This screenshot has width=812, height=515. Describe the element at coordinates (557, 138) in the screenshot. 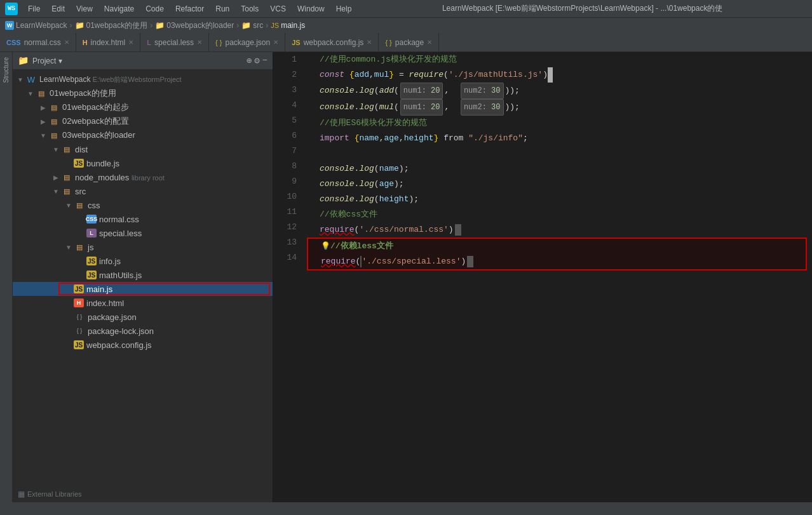

I see `code-line-6: import { name , age , height } from "./j…` at that location.